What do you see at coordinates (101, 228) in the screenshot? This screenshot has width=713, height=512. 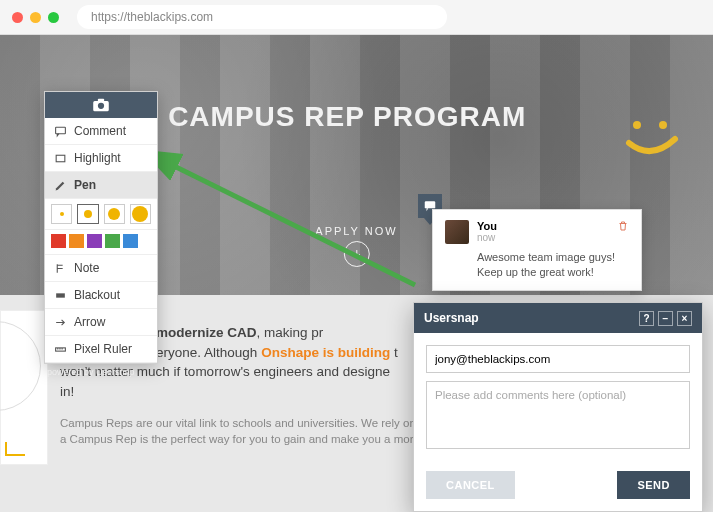 I see `annotation-toolbar: Comment Highlight Pen Note` at bounding box center [101, 228].